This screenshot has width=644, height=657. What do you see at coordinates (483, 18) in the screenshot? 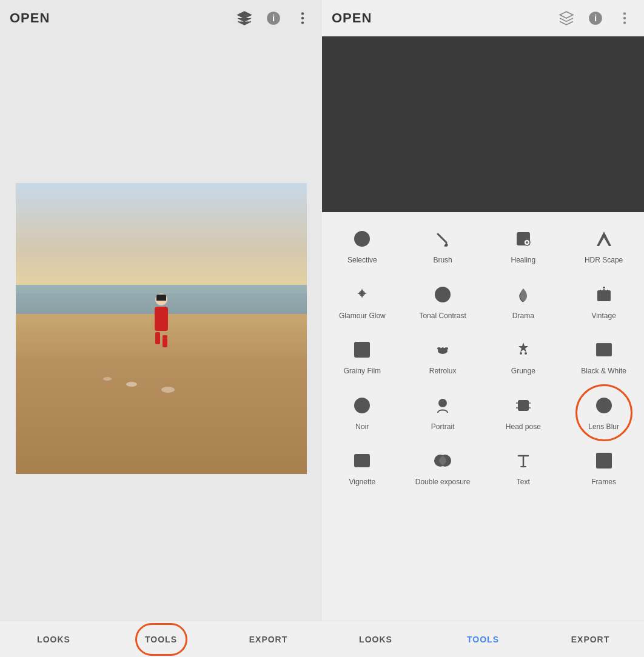
I see `right-header: OPEN i` at bounding box center [483, 18].